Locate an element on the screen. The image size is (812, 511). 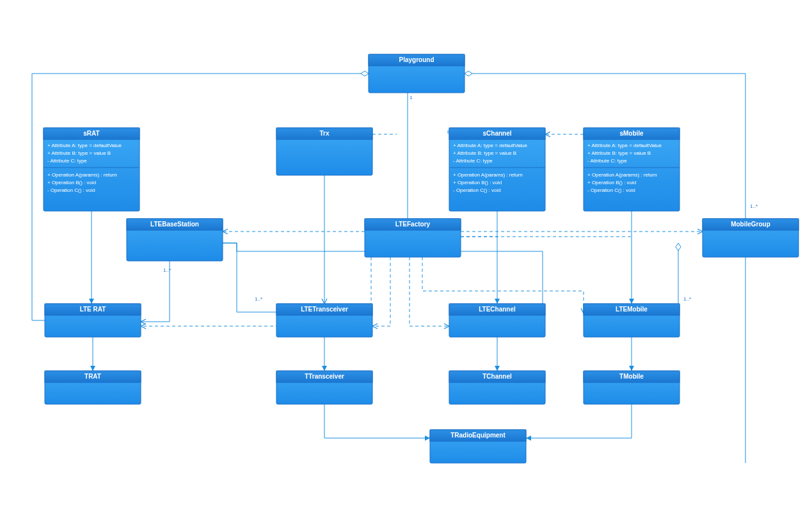
class-title: LTEMobile is located at coordinates (632, 310).